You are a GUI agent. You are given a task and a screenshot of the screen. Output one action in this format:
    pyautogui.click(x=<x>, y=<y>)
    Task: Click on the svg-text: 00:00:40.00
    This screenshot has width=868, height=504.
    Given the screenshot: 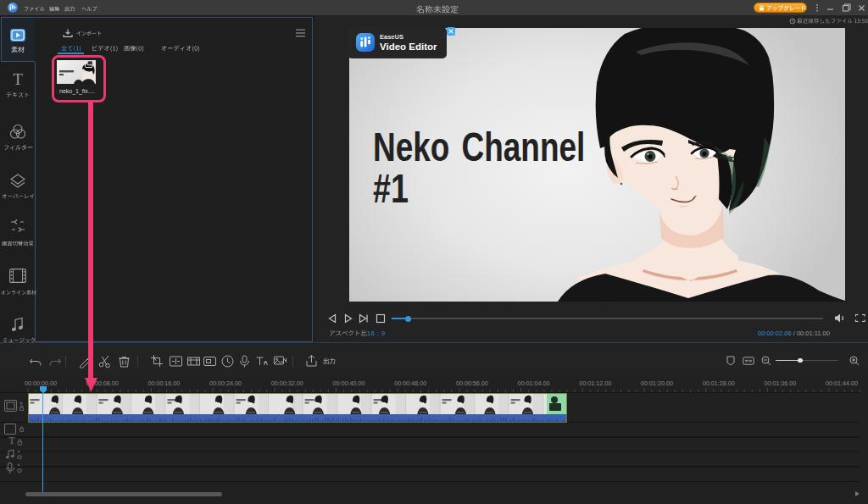 What is the action you would take?
    pyautogui.click(x=349, y=383)
    